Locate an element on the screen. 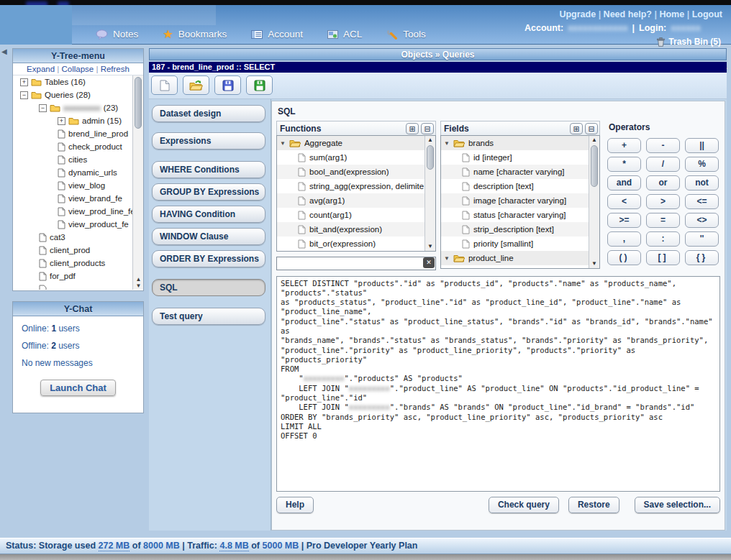  nav-item-notes: Notes is located at coordinates (117, 35).